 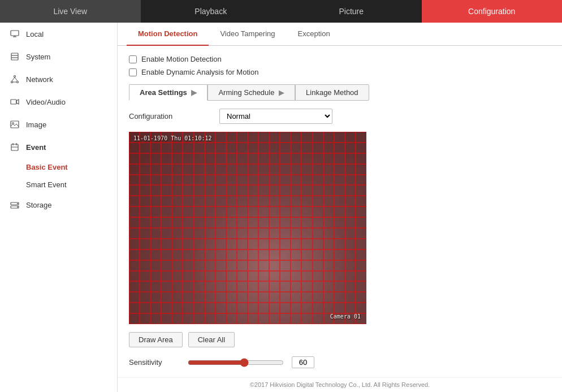 What do you see at coordinates (59, 167) in the screenshot?
I see `sidebar-item-basic-event: Basic Event` at bounding box center [59, 167].